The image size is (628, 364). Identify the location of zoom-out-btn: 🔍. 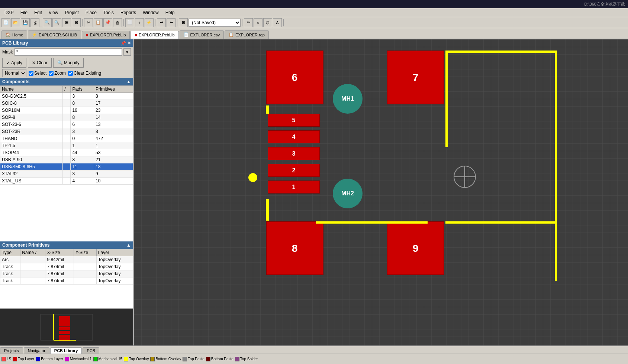
(57, 23).